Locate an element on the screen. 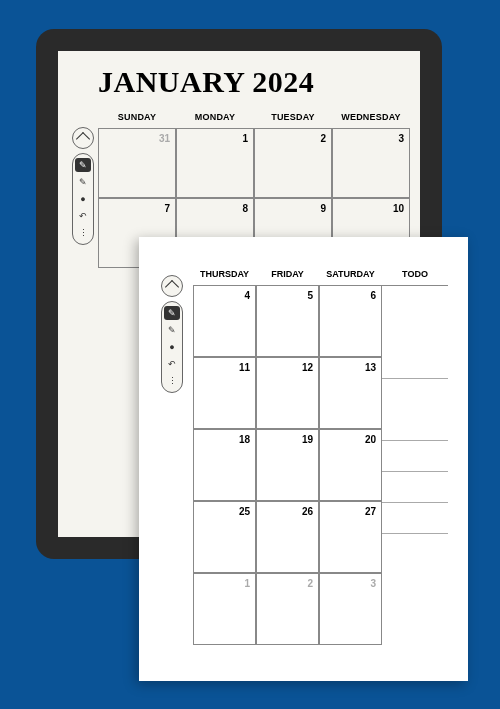 This screenshot has height=709, width=500. day-header: WEDNESDAY is located at coordinates (371, 118).